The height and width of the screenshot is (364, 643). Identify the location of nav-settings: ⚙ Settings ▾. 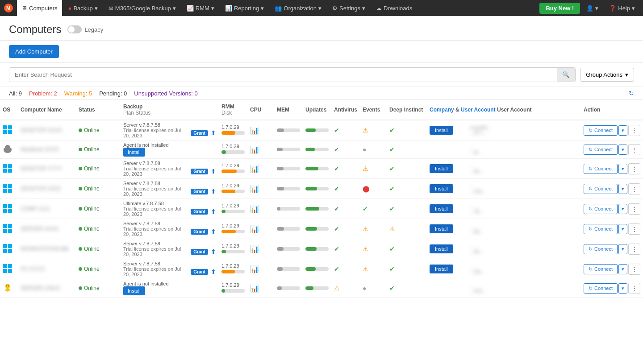
(349, 8).